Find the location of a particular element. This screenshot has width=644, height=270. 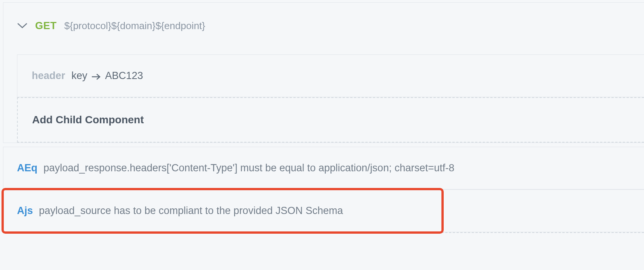

header-label: header is located at coordinates (48, 76).